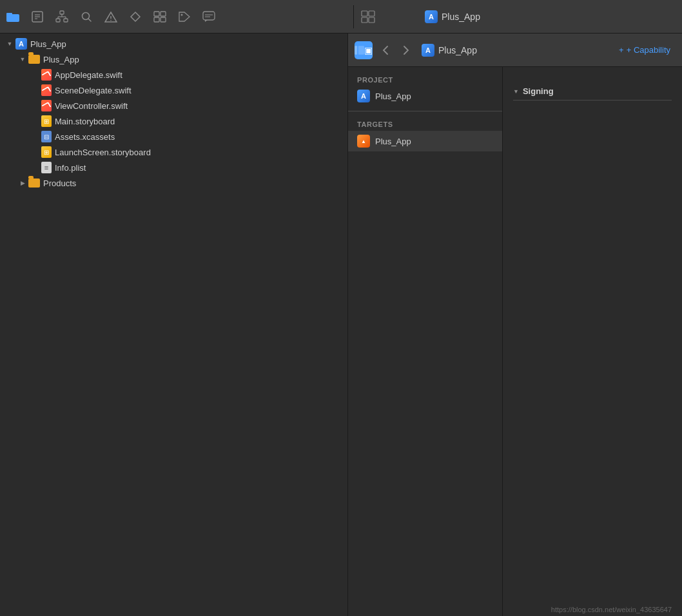 This screenshot has height=616, width=682. Describe the element at coordinates (428, 50) in the screenshot. I see `editor-project-app-icon` at that location.